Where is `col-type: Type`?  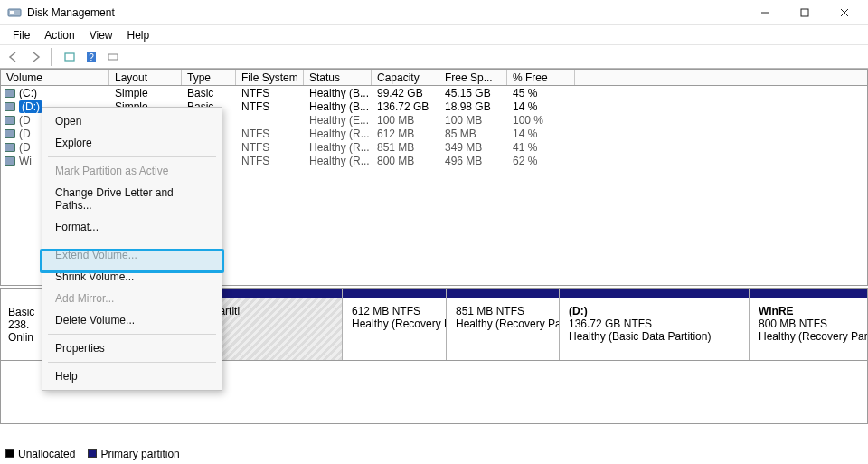 col-type: Type is located at coordinates (209, 78).